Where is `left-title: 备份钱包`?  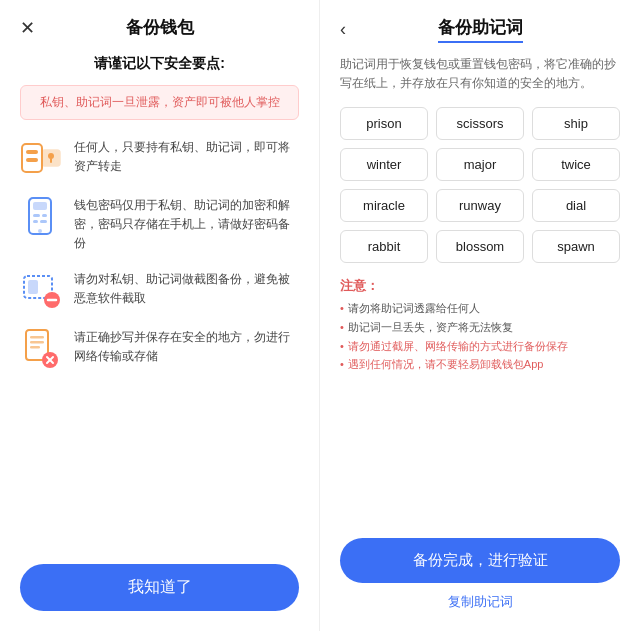 left-title: 备份钱包 is located at coordinates (160, 28).